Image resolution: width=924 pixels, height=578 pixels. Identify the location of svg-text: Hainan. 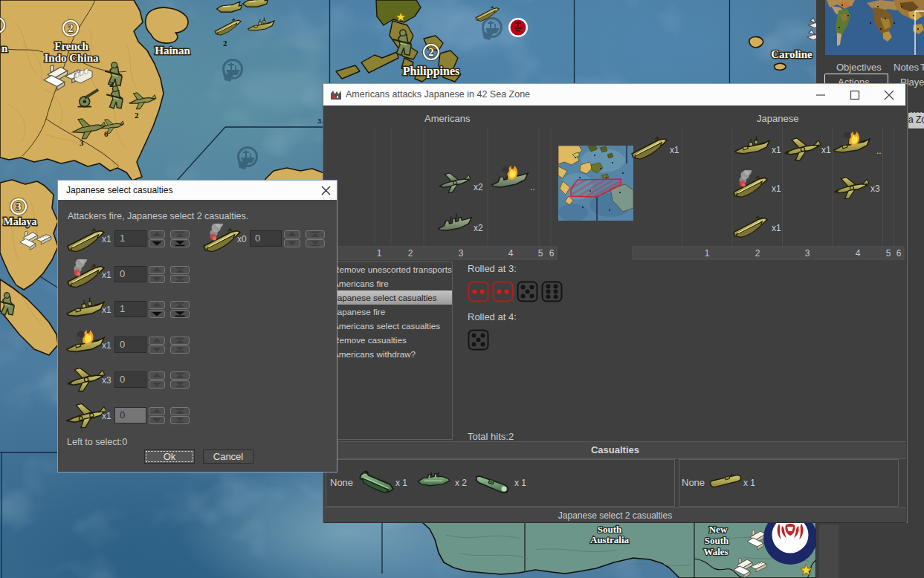
(172, 51).